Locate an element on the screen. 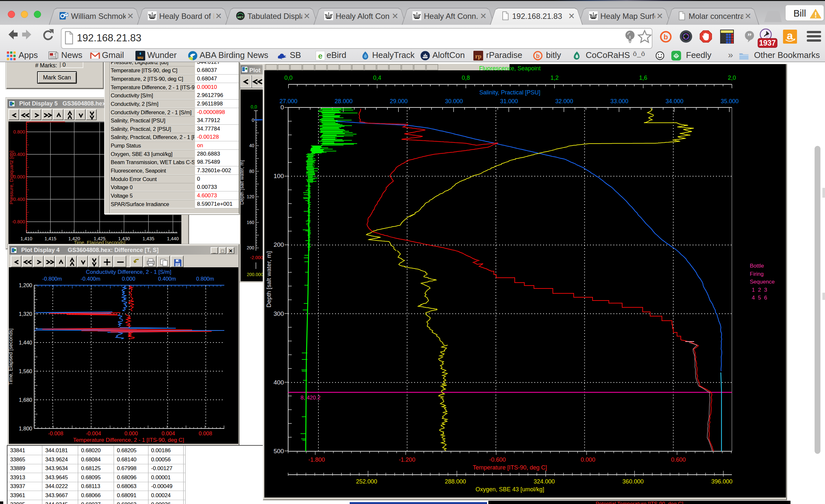  svg-text: 0.008 is located at coordinates (205, 433).